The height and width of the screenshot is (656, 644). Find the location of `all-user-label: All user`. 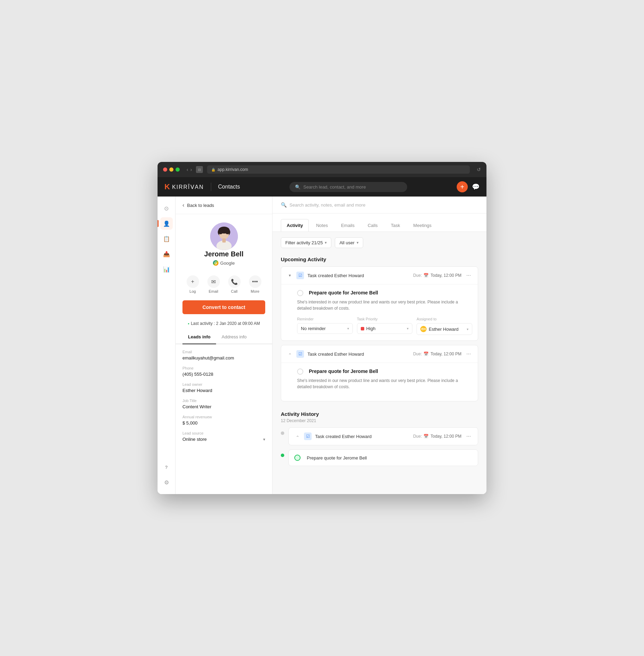

all-user-label: All user is located at coordinates (347, 243).